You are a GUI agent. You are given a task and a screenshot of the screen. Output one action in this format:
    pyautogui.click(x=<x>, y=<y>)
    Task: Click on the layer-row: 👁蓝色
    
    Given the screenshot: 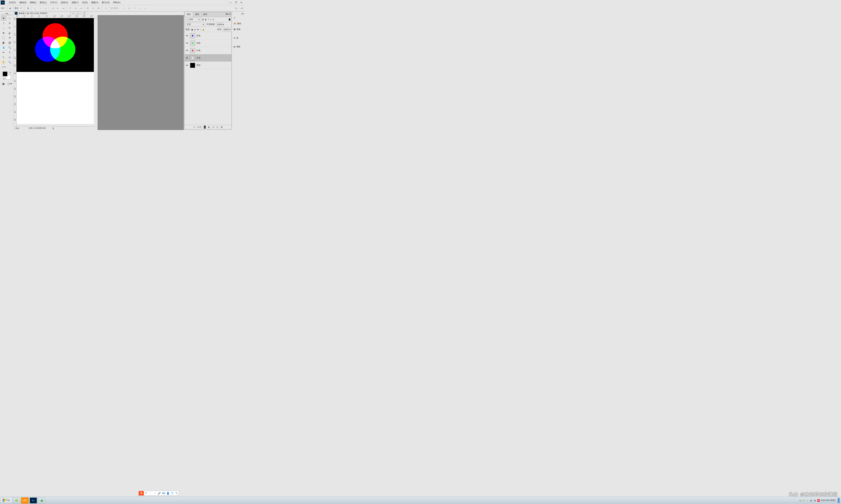 What is the action you would take?
    pyautogui.click(x=208, y=36)
    